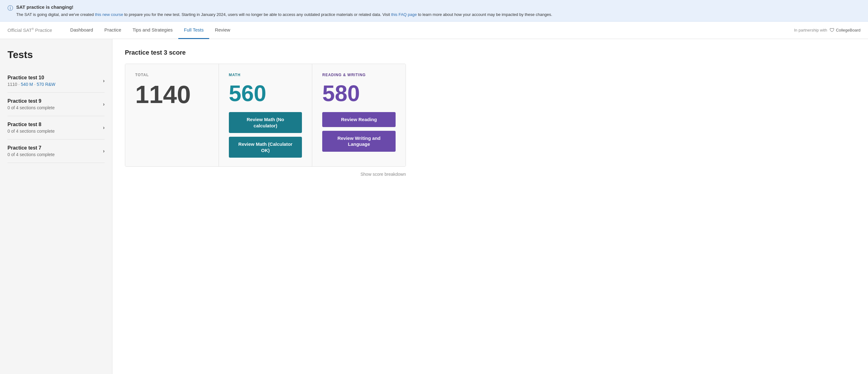 This screenshot has width=868, height=374. I want to click on test-item-8-sub: 0 of 4 sections complete, so click(31, 131).